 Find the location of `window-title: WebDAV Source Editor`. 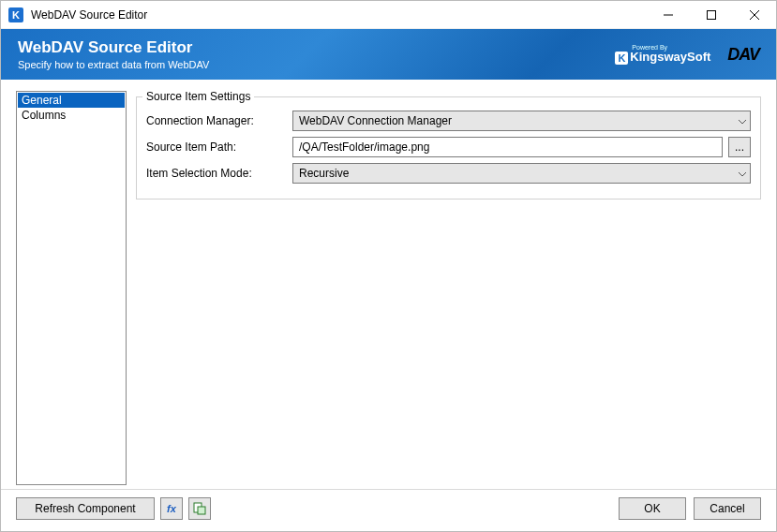

window-title: WebDAV Source Editor is located at coordinates (89, 15).